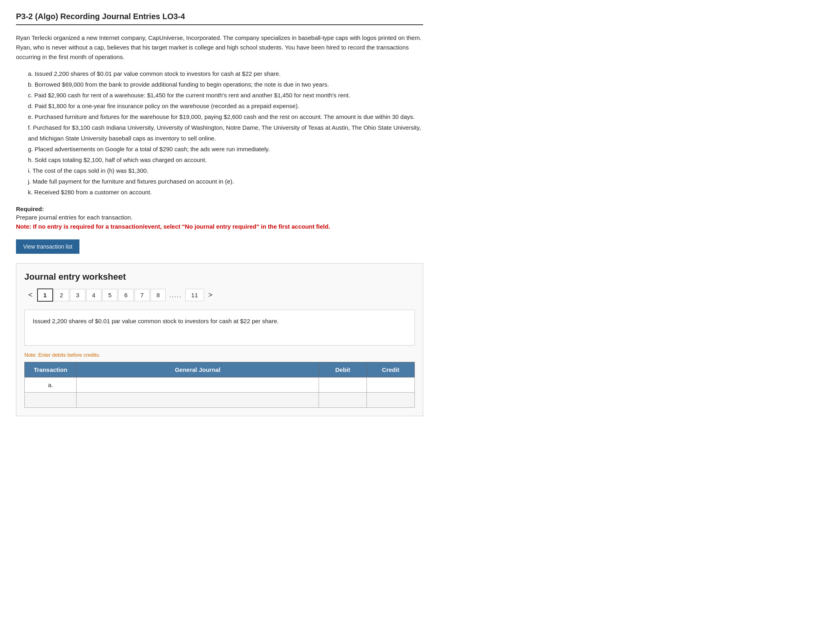 The width and height of the screenshot is (820, 644). I want to click on journal-table: Transaction General Journal Debit Credit…, so click(220, 385).